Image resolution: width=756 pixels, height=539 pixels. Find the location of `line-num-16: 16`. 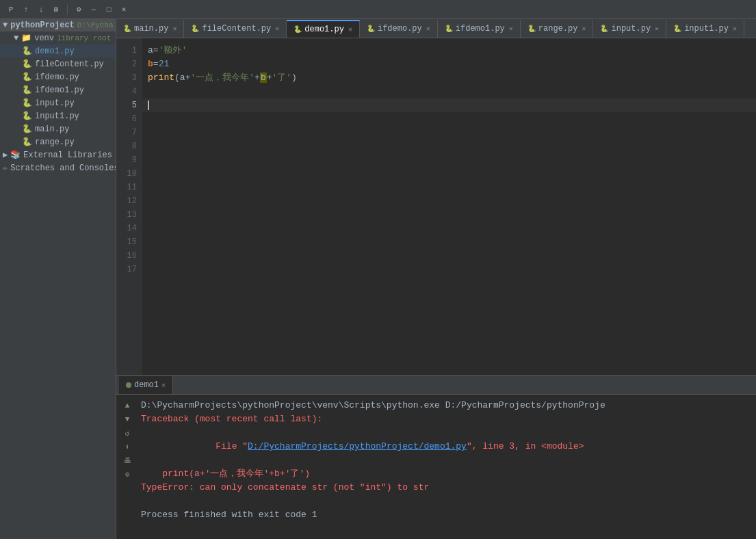

line-num-16: 16 is located at coordinates (129, 256).